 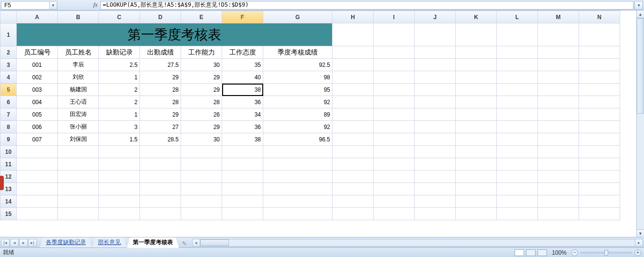 What do you see at coordinates (78, 17) in the screenshot?
I see `column-header: B` at bounding box center [78, 17].